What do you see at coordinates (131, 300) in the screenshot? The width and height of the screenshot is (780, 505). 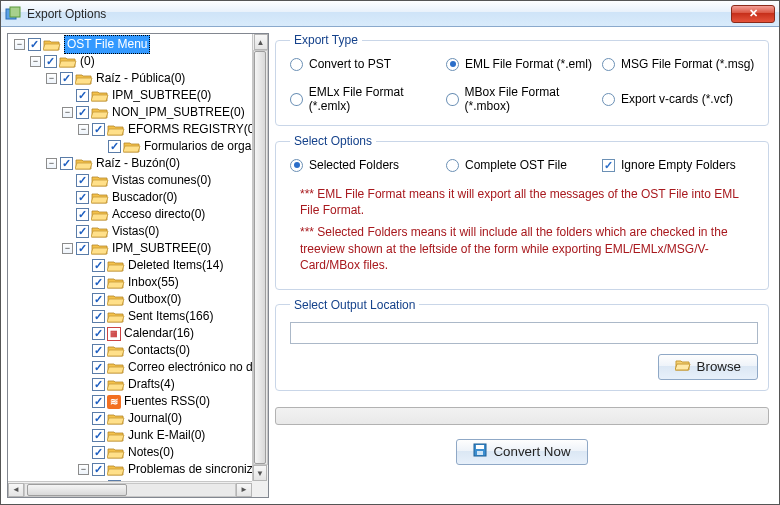 I see `tree-node: Outbox(0)` at bounding box center [131, 300].